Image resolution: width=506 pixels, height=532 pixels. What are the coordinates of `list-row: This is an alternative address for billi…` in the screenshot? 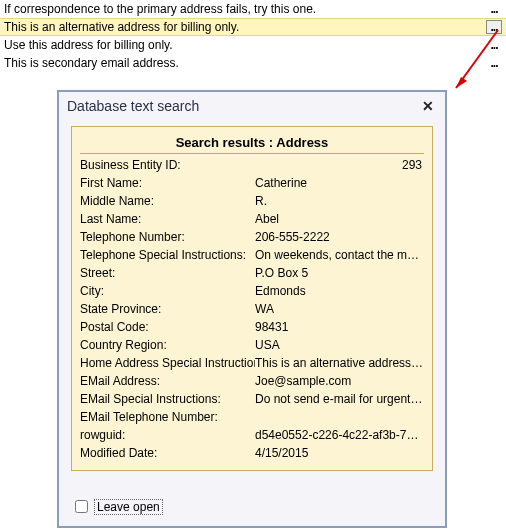 It's located at (253, 27).